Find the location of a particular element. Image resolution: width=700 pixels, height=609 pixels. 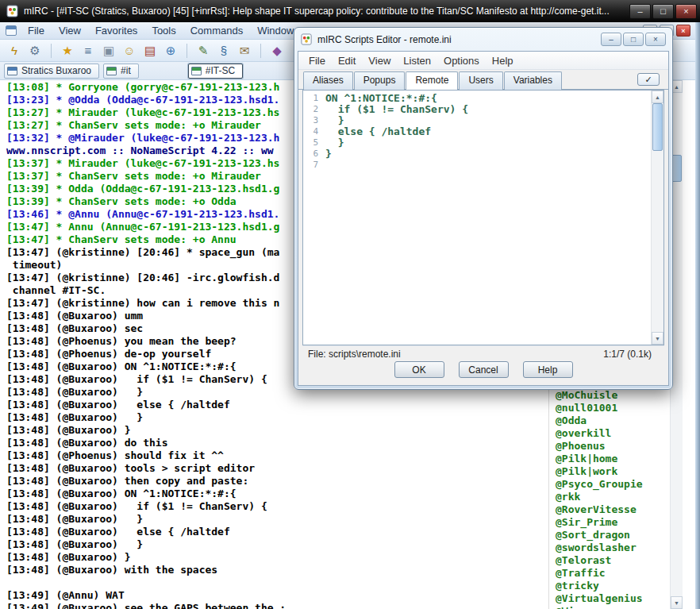

nicklist-item: @Pilk|work is located at coordinates (613, 472).